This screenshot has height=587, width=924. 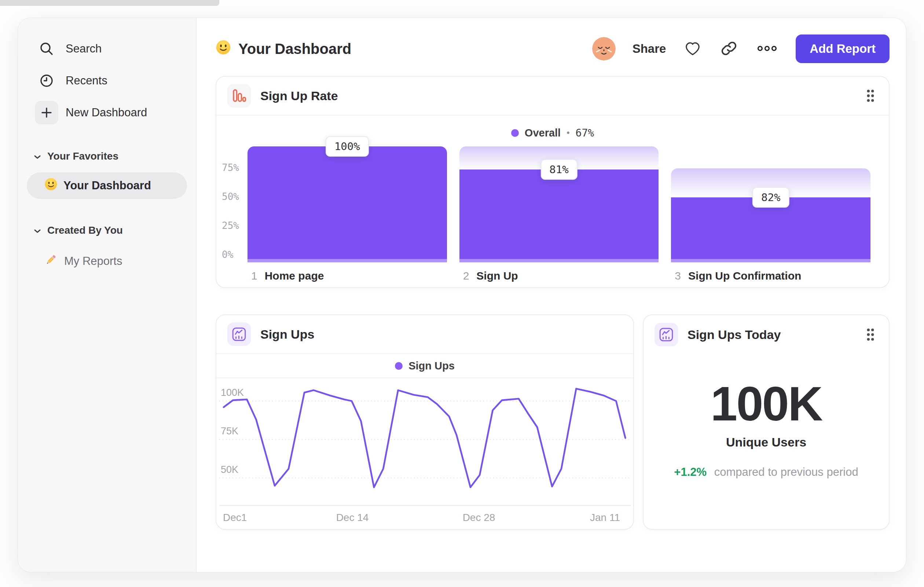 I want to click on avatar, so click(x=604, y=49).